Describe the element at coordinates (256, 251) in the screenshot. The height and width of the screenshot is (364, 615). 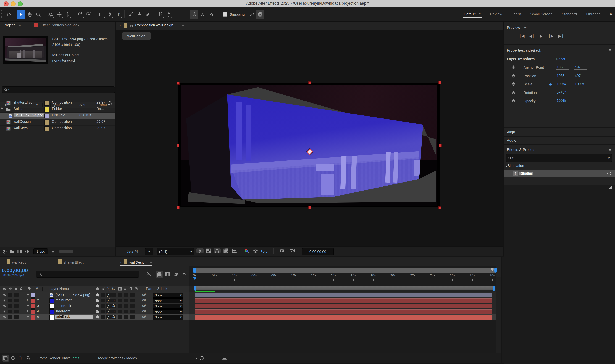
I see `exposure-icon` at that location.